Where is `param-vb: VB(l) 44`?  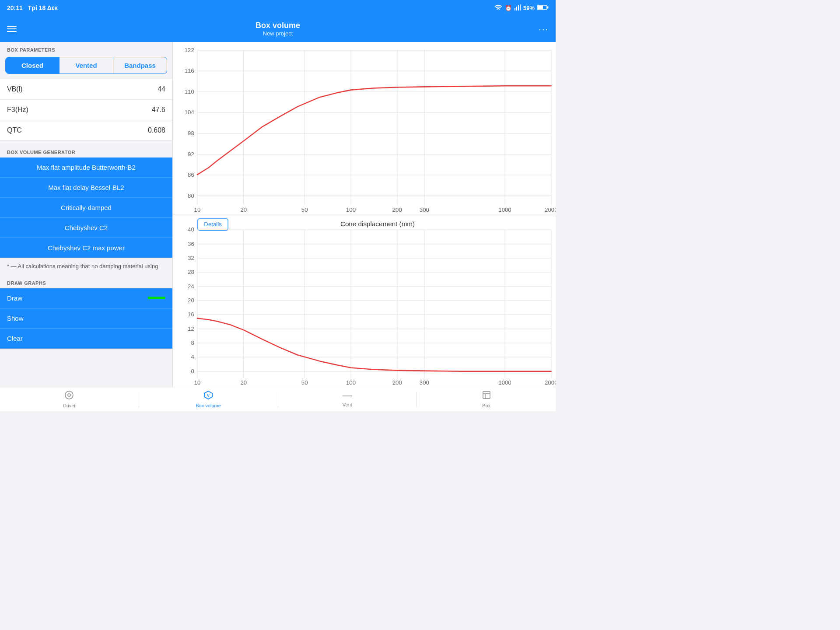 param-vb: VB(l) 44 is located at coordinates (86, 89).